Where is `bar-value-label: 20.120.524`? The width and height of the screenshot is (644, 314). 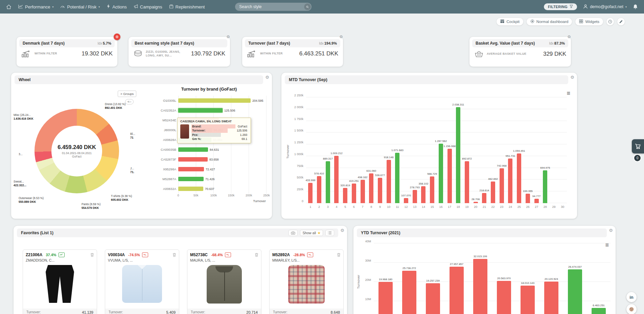 bar-value-label: 20.120.524 is located at coordinates (551, 279).